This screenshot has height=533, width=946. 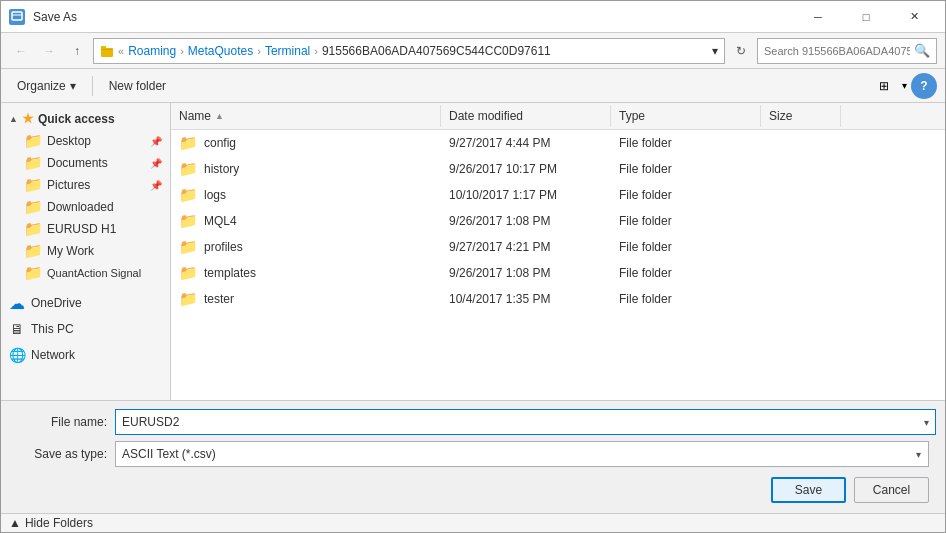 What do you see at coordinates (49, 51) in the screenshot?
I see `forward-button: →` at bounding box center [49, 51].